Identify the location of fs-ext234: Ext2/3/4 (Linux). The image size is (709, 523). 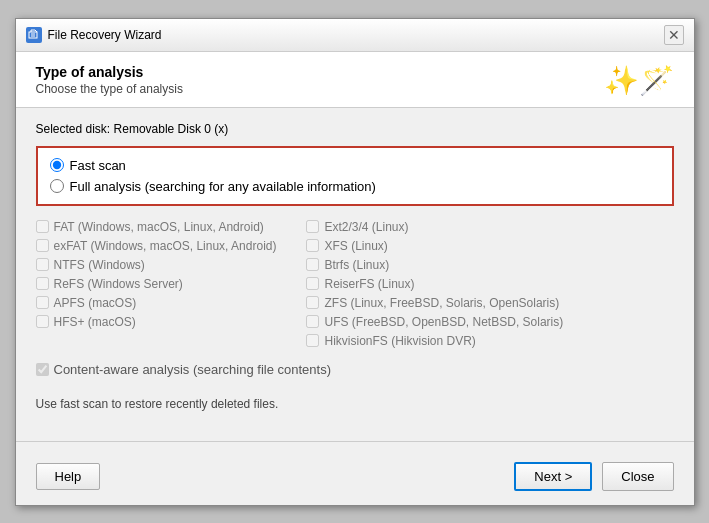
(434, 227).